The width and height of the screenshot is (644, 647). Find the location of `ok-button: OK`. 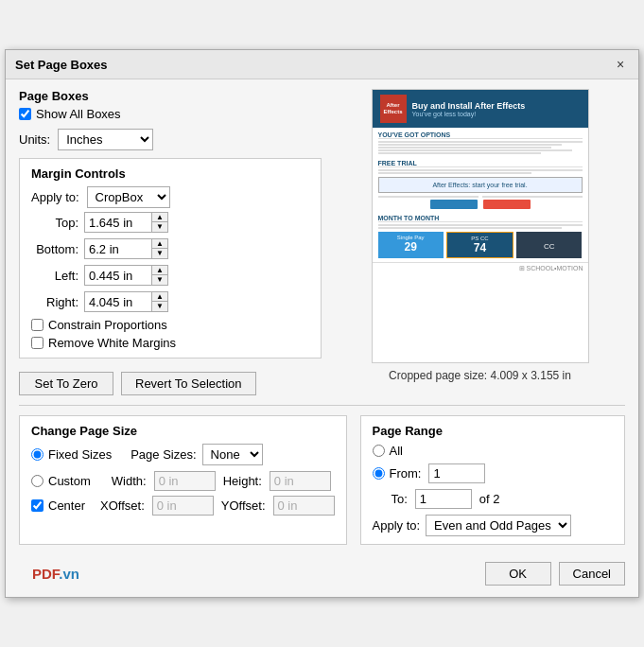

ok-button: OK is located at coordinates (518, 573).